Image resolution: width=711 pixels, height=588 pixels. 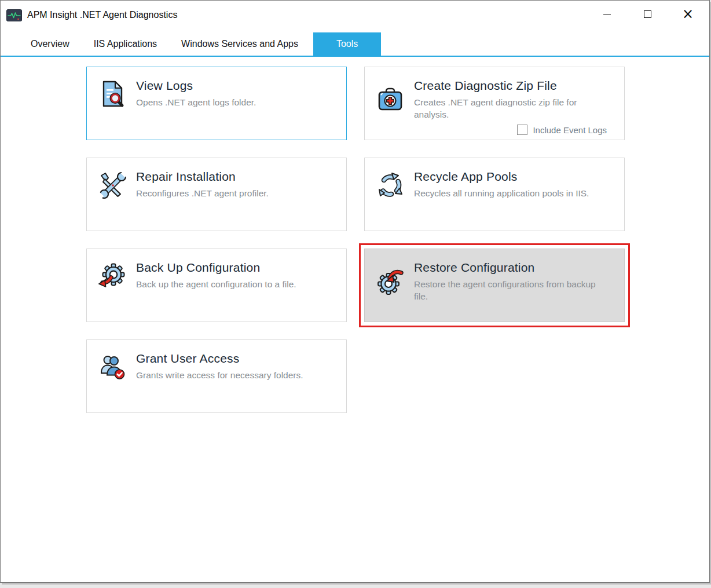 What do you see at coordinates (647, 14) in the screenshot?
I see `maximize-button` at bounding box center [647, 14].